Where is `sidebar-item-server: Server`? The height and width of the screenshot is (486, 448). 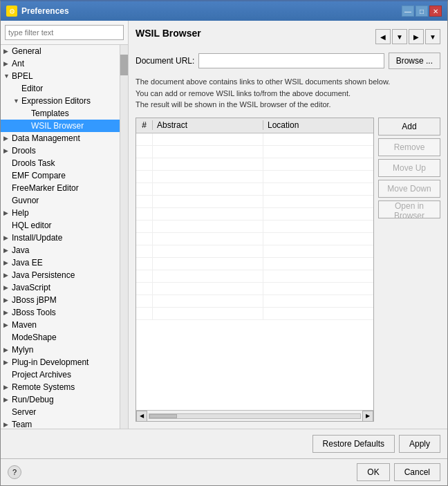 sidebar-item-server: Server is located at coordinates (60, 412).